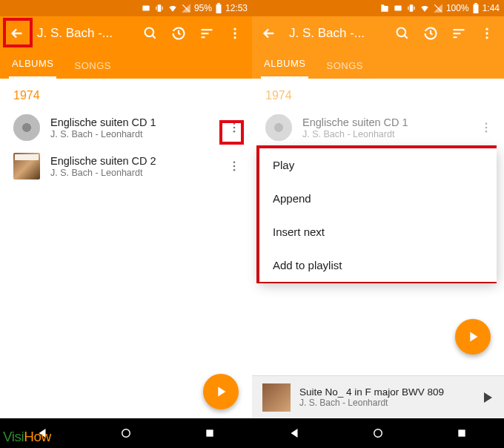 The height and width of the screenshot is (448, 504). What do you see at coordinates (458, 8) in the screenshot?
I see `battery-text: 100%` at bounding box center [458, 8].